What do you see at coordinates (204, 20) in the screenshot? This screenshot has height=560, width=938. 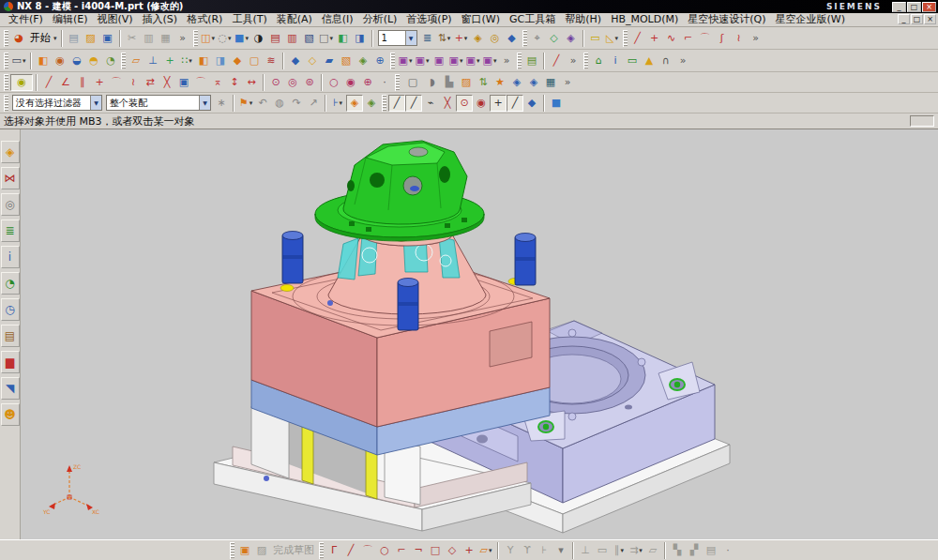 I see `menu-5: 格式(R)` at bounding box center [204, 20].